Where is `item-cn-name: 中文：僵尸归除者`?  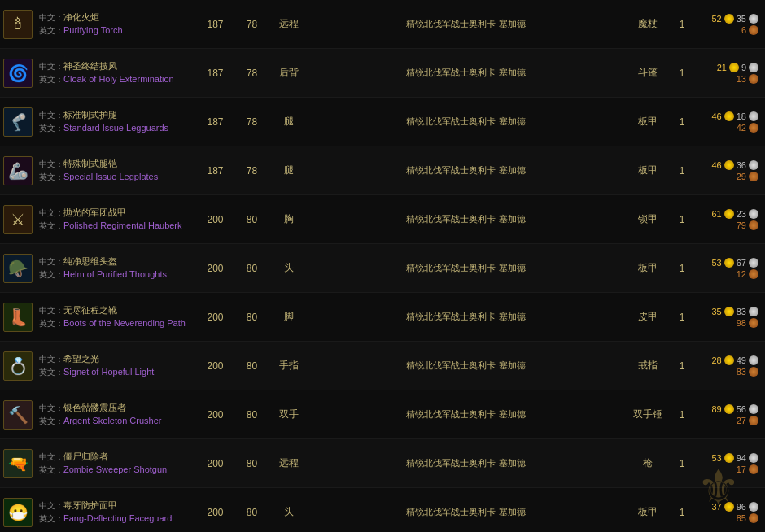 item-cn-name: 中文：僵尸归除者 is located at coordinates (116, 457).